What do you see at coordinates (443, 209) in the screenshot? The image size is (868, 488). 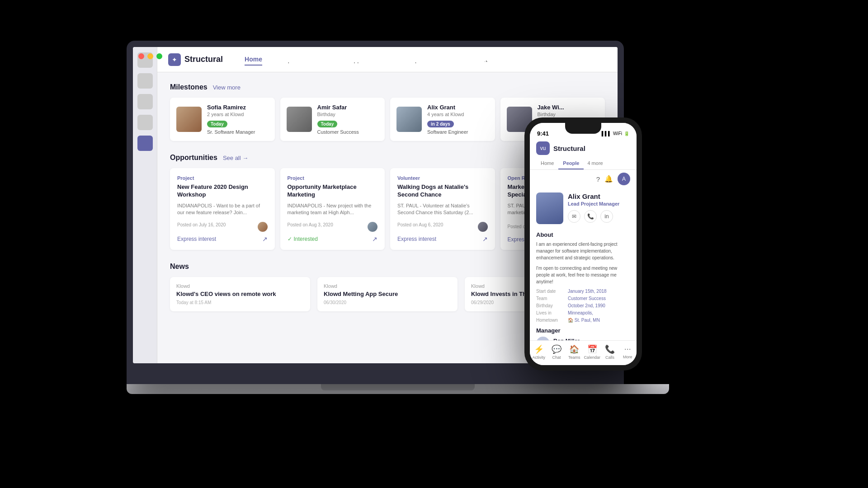 I see `opp-card-2: Volunteer Walking Dogs at Natalie's Seco…` at bounding box center [443, 209].